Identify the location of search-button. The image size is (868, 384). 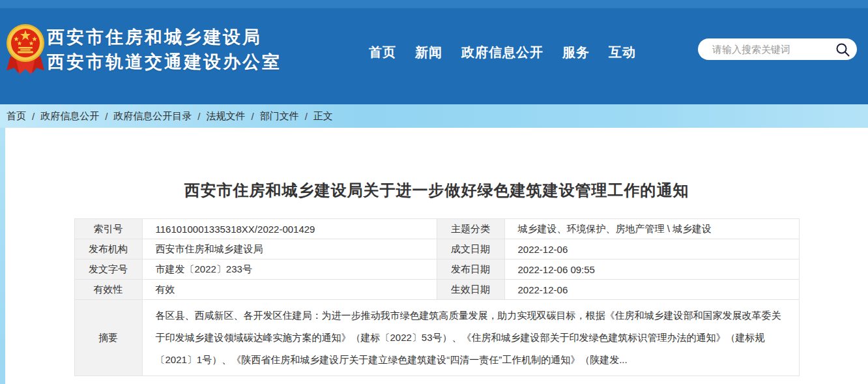
(843, 50).